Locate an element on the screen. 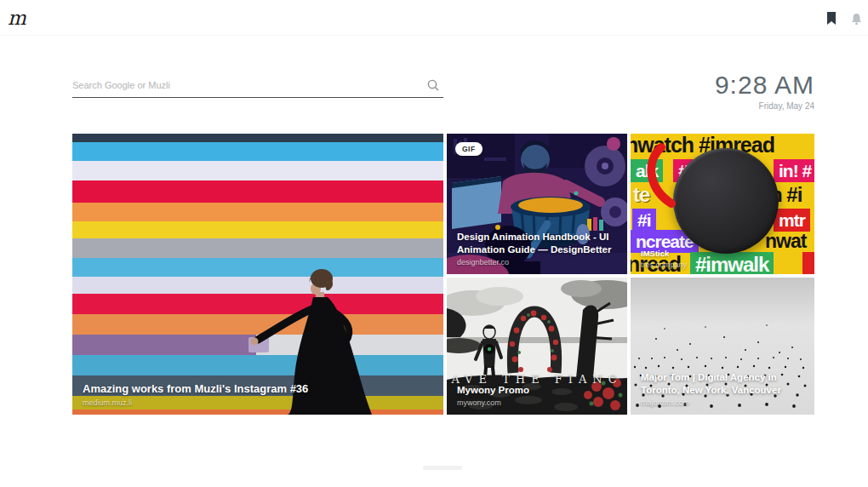  painted-stripe is located at coordinates (164, 345).